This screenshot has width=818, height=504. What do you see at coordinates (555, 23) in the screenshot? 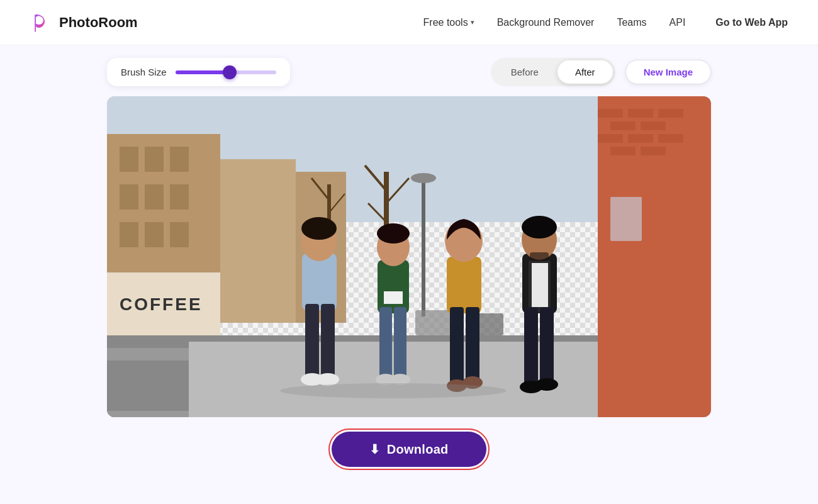
I see `nav-links: Free tools ▾ Background Remover Teams AP…` at bounding box center [555, 23].